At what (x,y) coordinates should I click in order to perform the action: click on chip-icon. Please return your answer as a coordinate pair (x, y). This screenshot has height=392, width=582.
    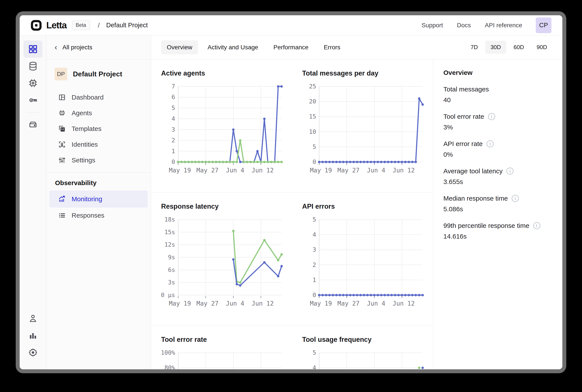
    Looking at the image, I should click on (33, 83).